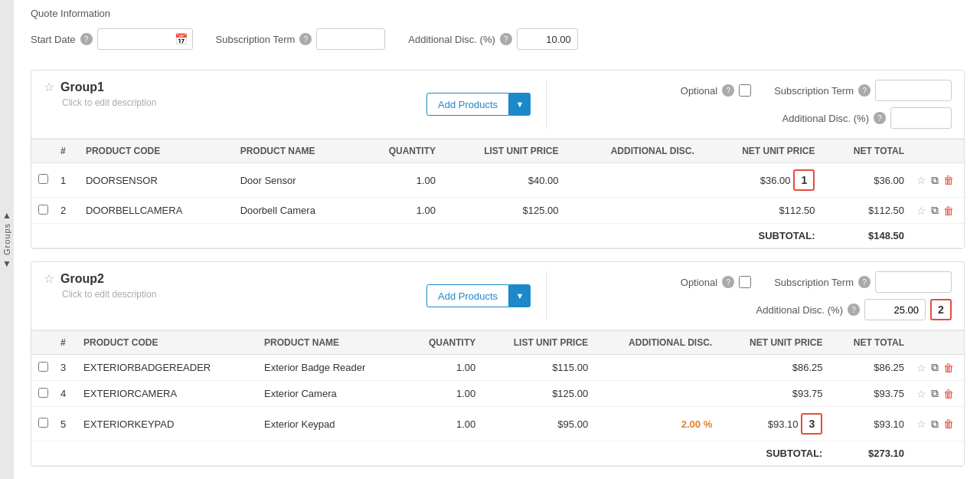 Image resolution: width=980 pixels, height=479 pixels. What do you see at coordinates (814, 282) in the screenshot?
I see `sub-term-label: Subscription Term` at bounding box center [814, 282].